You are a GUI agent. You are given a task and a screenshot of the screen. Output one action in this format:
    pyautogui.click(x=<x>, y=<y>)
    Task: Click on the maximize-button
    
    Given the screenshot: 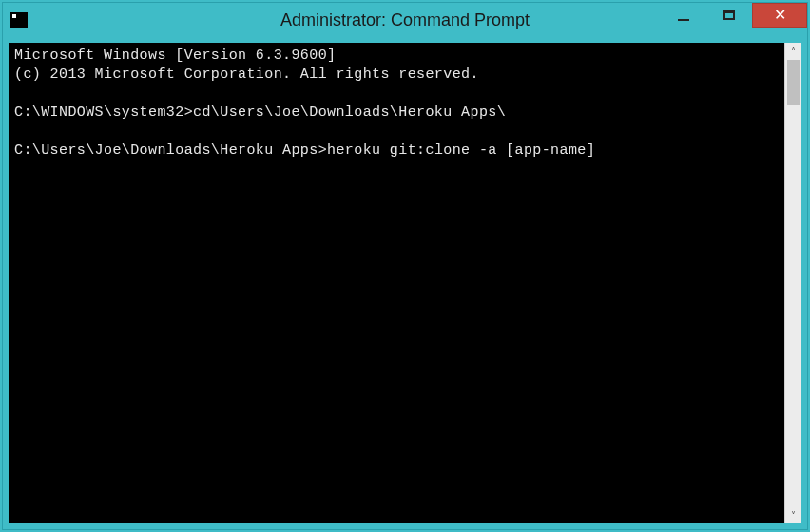 What is the action you would take?
    pyautogui.click(x=729, y=15)
    